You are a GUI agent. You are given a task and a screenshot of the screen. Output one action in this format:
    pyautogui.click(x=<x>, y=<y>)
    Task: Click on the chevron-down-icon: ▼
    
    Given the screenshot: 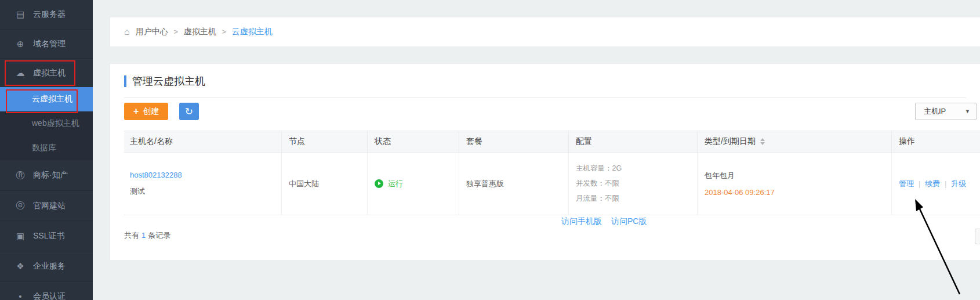 What is the action you would take?
    pyautogui.click(x=967, y=111)
    